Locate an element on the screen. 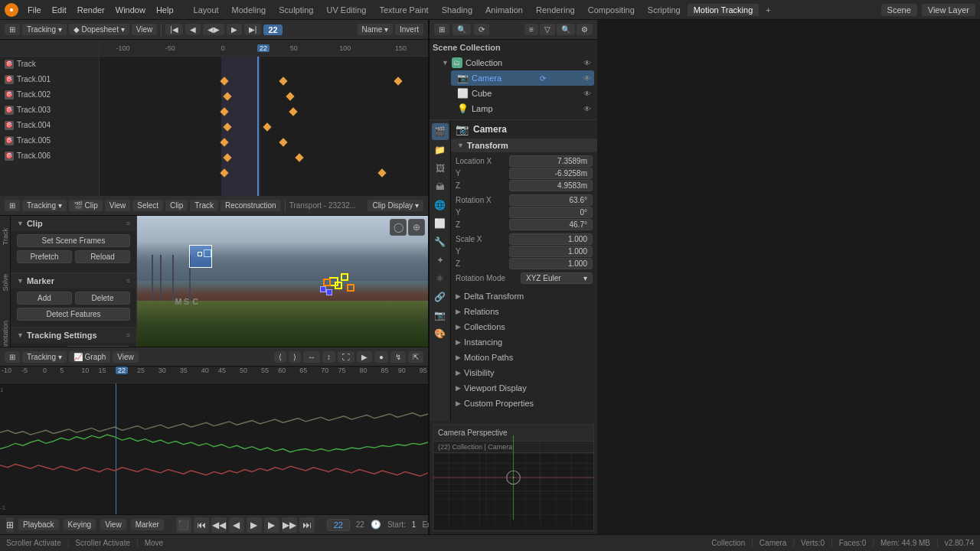  location-y-value: -6.9258m is located at coordinates (551, 173).